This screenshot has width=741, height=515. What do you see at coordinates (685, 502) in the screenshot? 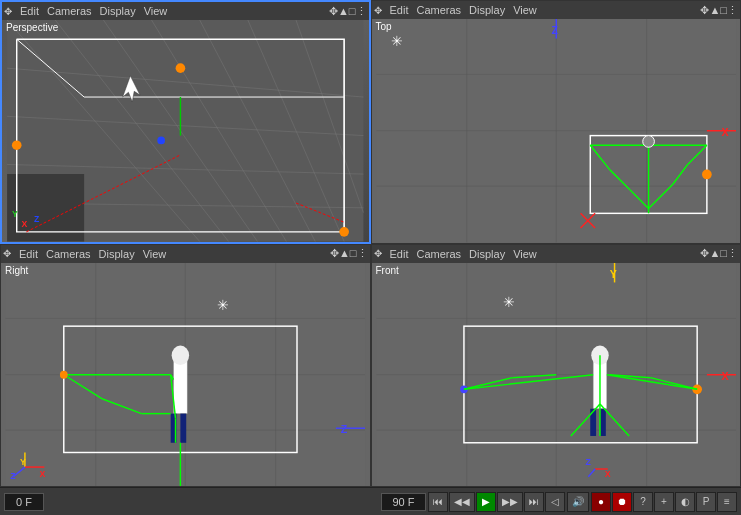
I see `half-button: ◐` at bounding box center [685, 502].